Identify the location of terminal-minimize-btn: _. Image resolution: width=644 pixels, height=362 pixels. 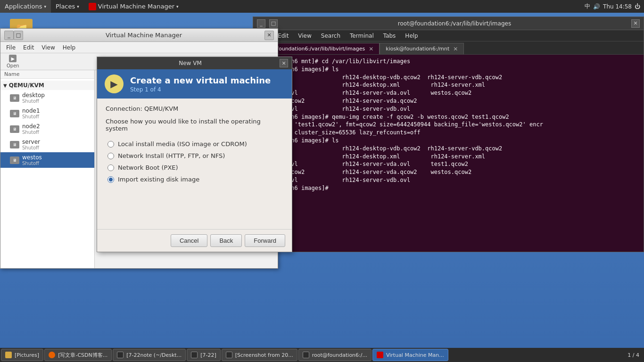
(261, 24).